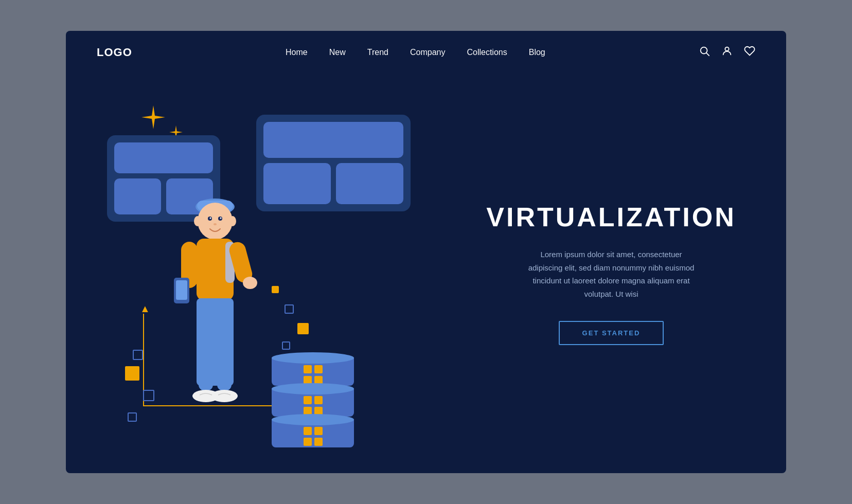 The image size is (852, 504). I want to click on server-stack, so click(313, 400).